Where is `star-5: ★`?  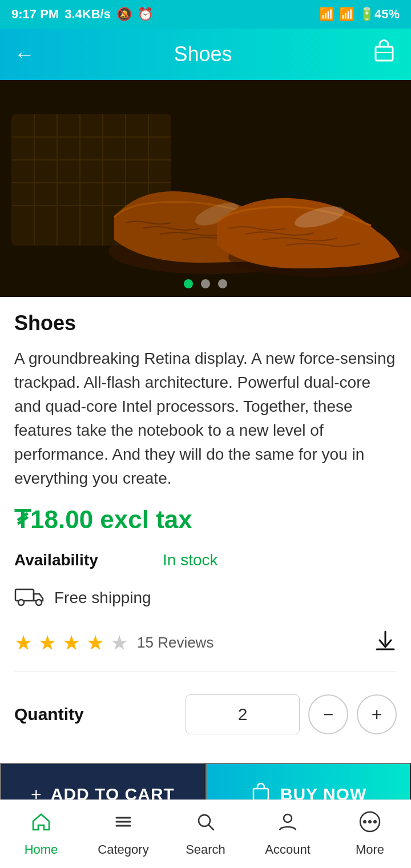
star-5: ★ is located at coordinates (119, 643).